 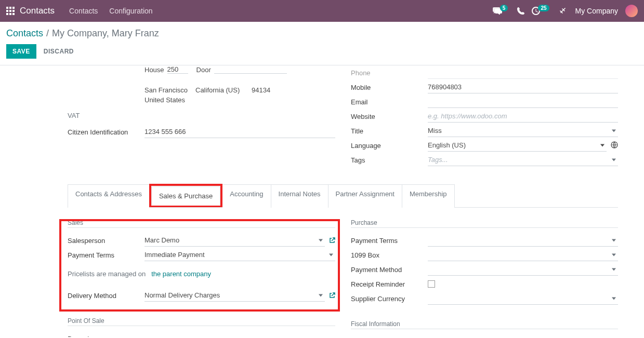 I want to click on systray: 5 25 My Company, so click(x=566, y=11).